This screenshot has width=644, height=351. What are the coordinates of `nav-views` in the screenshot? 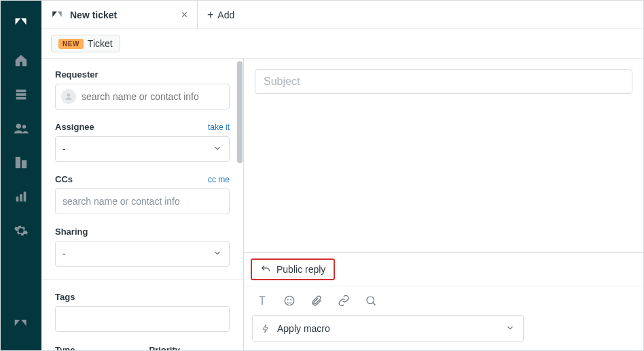 It's located at (21, 95).